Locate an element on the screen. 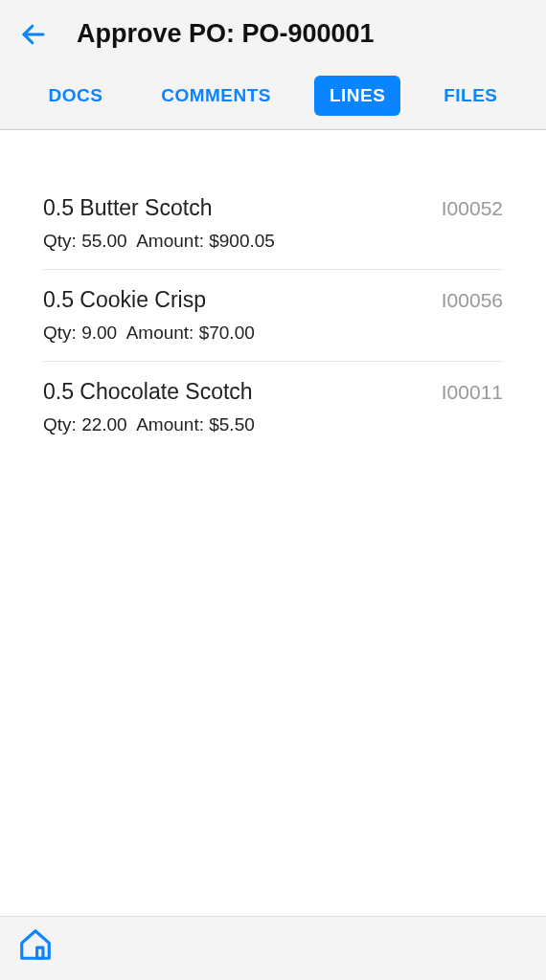 This screenshot has width=546, height=980. line-item-title: 0.5 Cookie Crisp is located at coordinates (242, 301).